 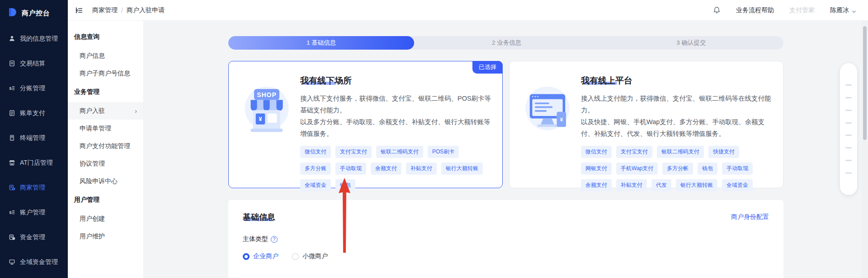 I want to click on sidebar-item: ¥ 商家管理, so click(x=34, y=188).